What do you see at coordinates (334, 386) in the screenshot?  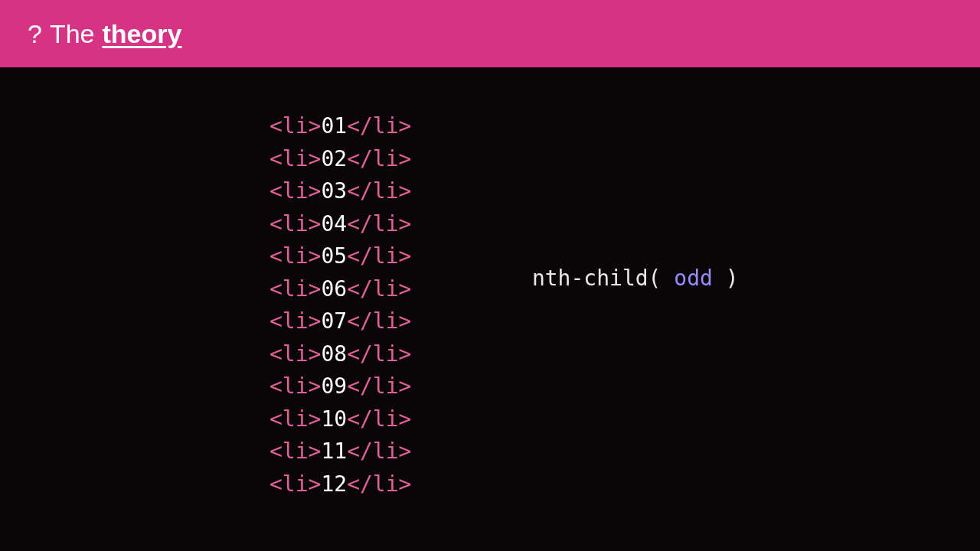 I see `list-value: 09` at bounding box center [334, 386].